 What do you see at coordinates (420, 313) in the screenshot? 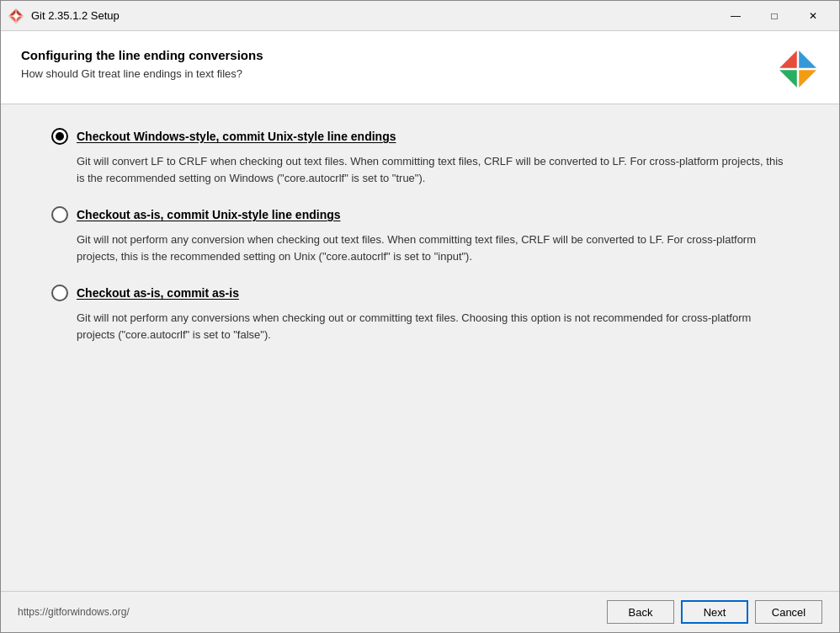
I see `option-group-as-is: Checkout as-is, commit as-is Git will no…` at bounding box center [420, 313].